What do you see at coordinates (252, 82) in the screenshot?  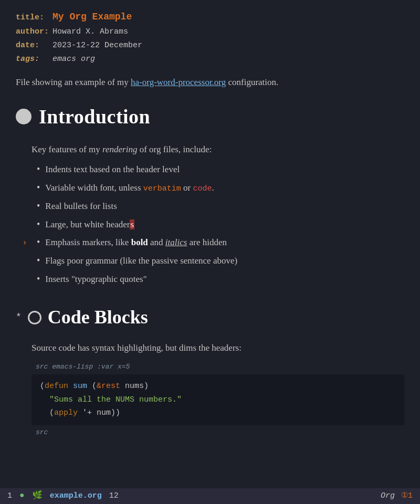 I see `intro-text-after: configuration.` at bounding box center [252, 82].